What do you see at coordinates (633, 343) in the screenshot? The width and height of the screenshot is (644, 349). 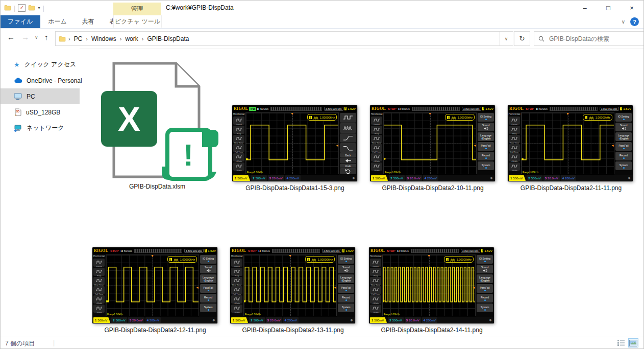 I see `thumbnail-view-button` at bounding box center [633, 343].